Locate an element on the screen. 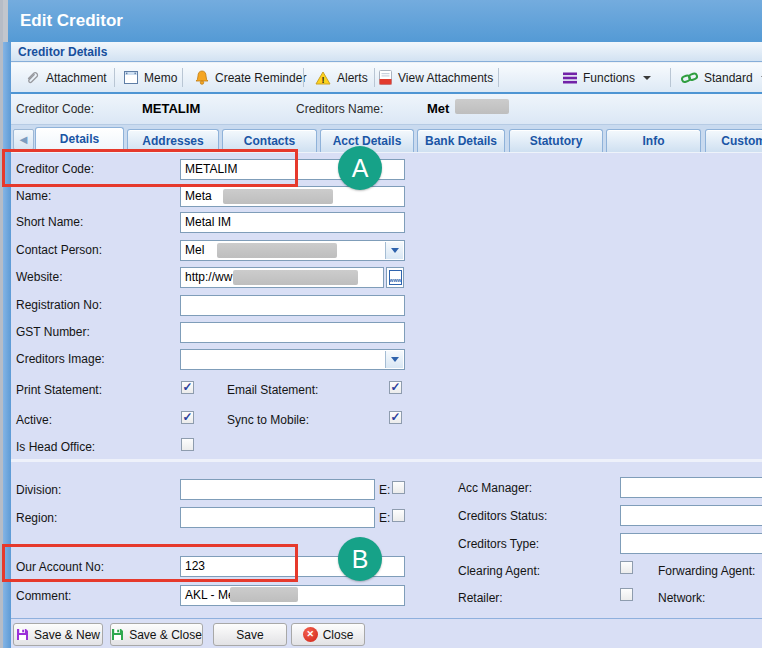 The height and width of the screenshot is (648, 762). bell-icon is located at coordinates (202, 78).